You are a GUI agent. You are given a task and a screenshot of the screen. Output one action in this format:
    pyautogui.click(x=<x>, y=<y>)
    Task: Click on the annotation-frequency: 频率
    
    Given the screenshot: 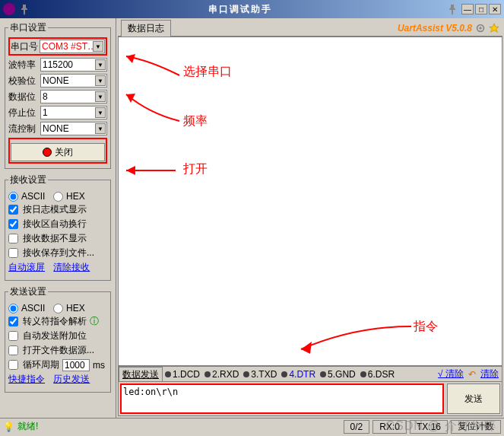 What is the action you would take?
    pyautogui.click(x=195, y=122)
    